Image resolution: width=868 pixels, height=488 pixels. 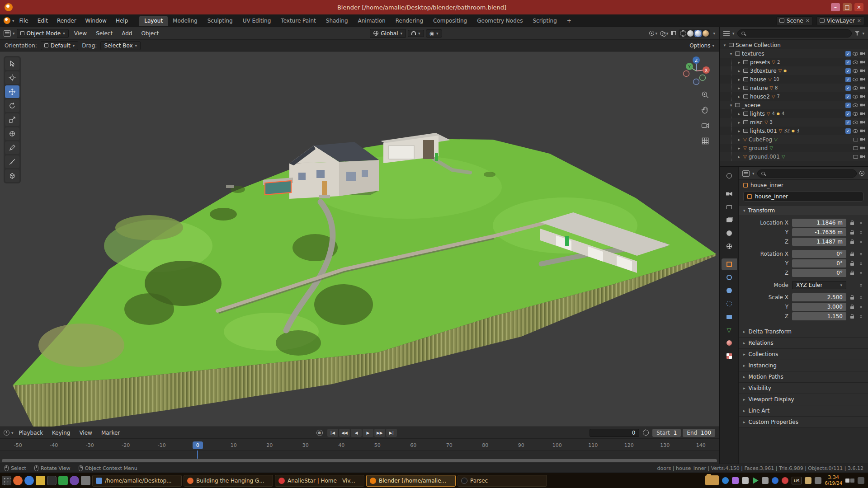 I want to click on menu-help: Help, so click(x=122, y=21).